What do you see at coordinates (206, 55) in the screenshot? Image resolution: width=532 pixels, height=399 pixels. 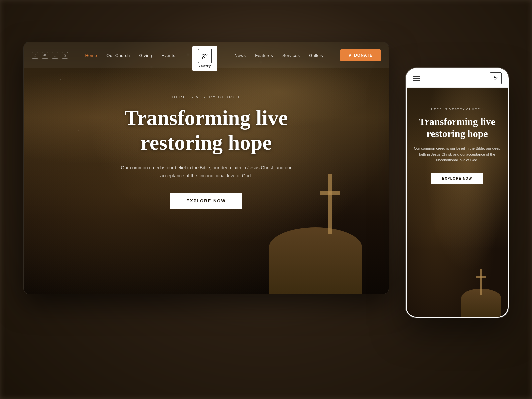 I see `navbar: f ◎ in 𝕏 Home Our Church Giving Events 🕊…` at bounding box center [206, 55].